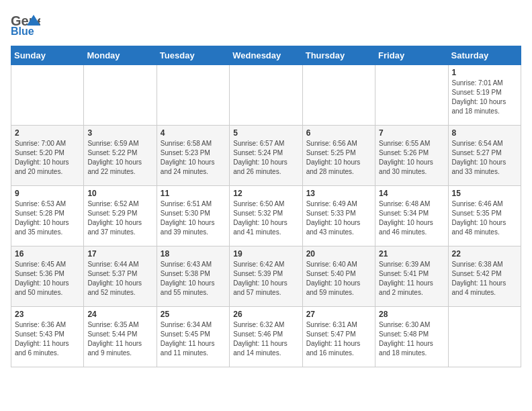  What do you see at coordinates (47, 158) in the screenshot?
I see `day-info: Sunrise: 7:00 AM Sunset: 5:20 PM Dayligh…` at bounding box center [47, 158].